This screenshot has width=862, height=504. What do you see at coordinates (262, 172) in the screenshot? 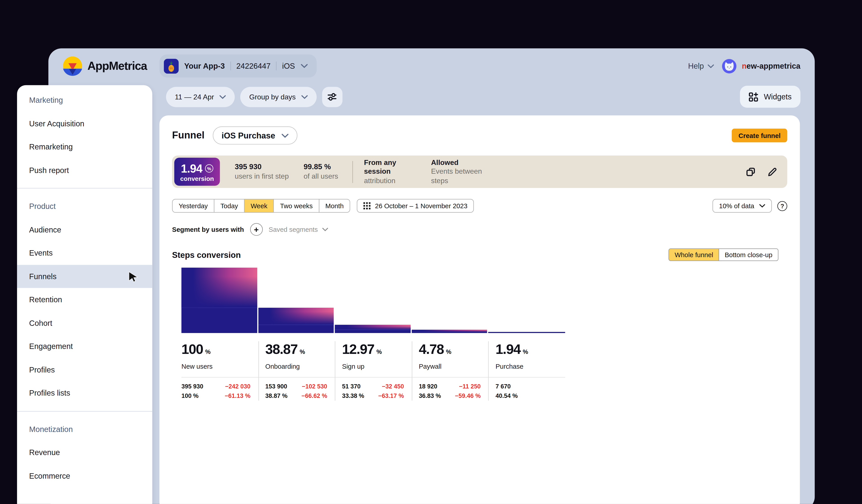
I see `stat-first-step: 395 930 users in first step` at bounding box center [262, 172].